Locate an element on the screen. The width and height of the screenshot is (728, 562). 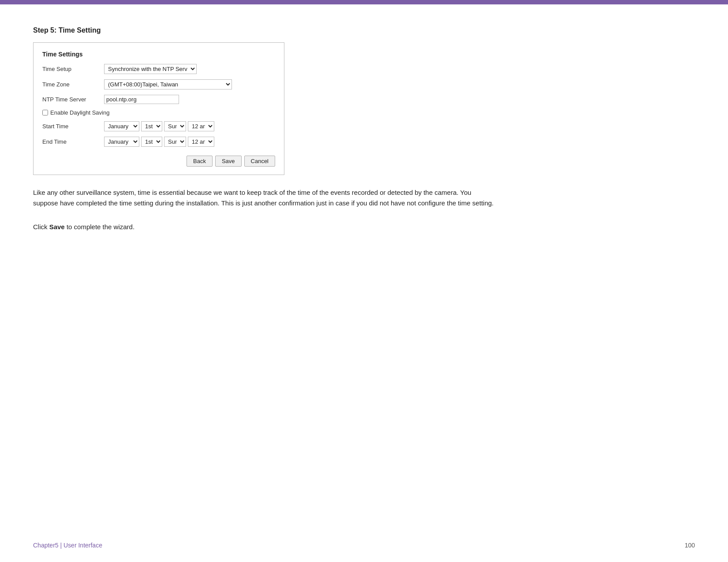
click-save-text: Click Save to complete the wizard. is located at coordinates (265, 227).